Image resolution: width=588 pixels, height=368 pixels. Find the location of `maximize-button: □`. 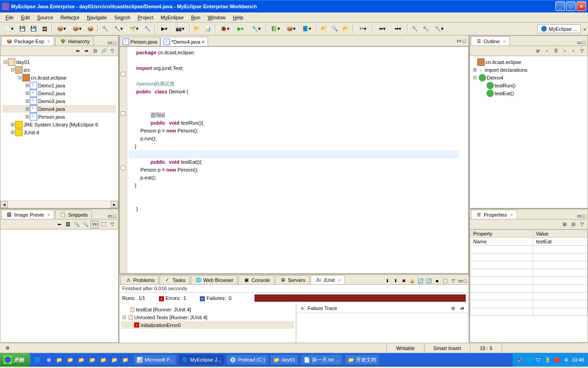

maximize-button: □ is located at coordinates (571, 6).